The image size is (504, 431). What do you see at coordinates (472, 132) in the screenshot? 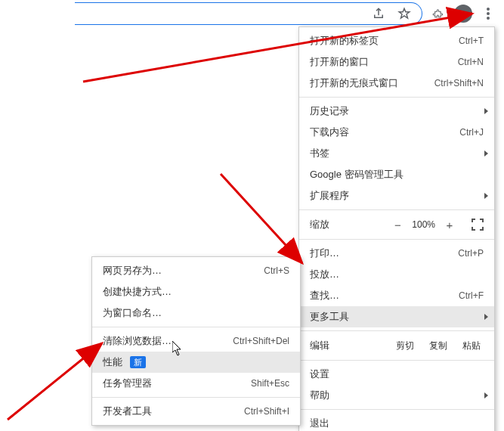
I see `menu-shortcut: Ctrl+J` at bounding box center [472, 132].